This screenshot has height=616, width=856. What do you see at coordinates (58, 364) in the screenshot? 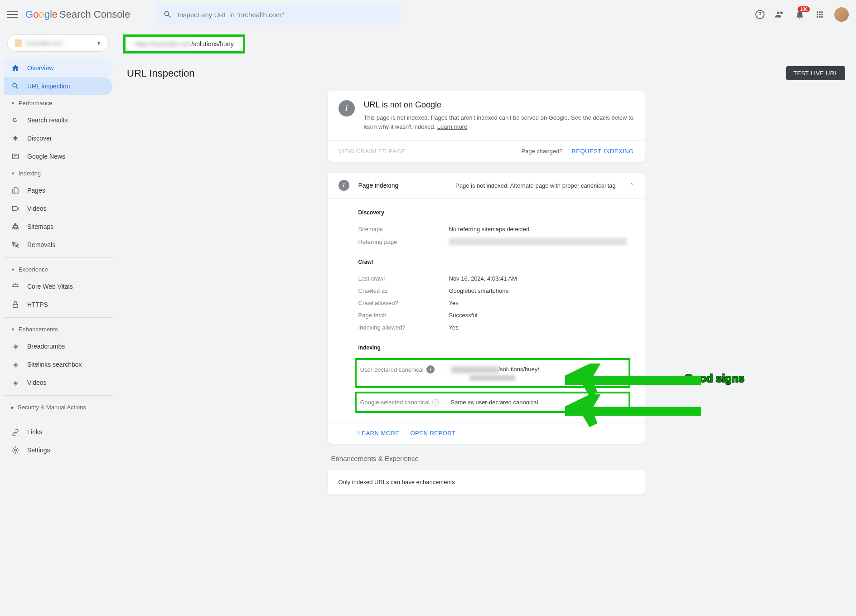
I see `sidebar-item-sitelinks: ◈Sitelinks searchbox` at bounding box center [58, 364].